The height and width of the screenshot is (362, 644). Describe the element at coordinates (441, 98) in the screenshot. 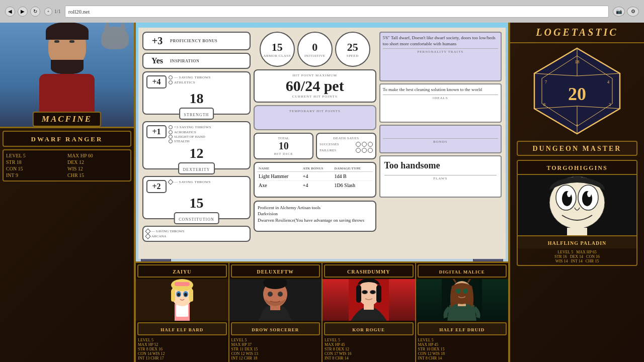

I see `ideals-label: IDEALS` at that location.